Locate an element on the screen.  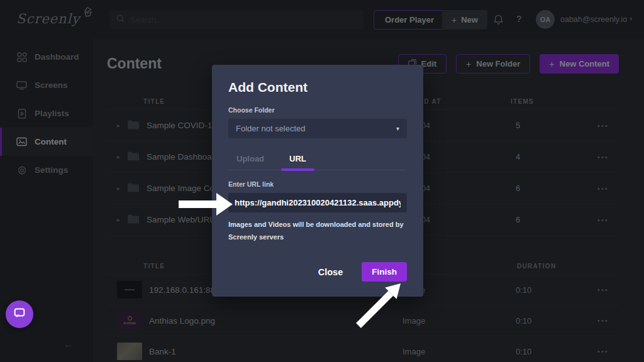
url-input is located at coordinates (318, 202).